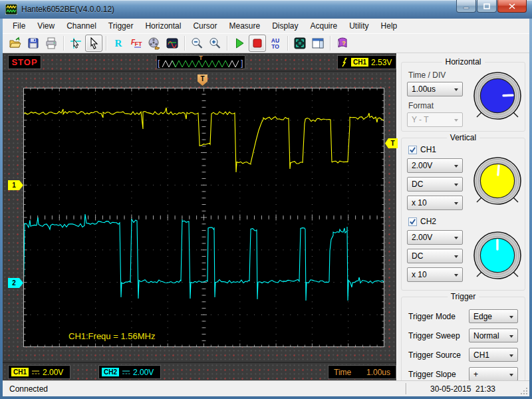 This screenshot has width=532, height=399. What do you see at coordinates (463, 97) in the screenshot?
I see `horizontal-group: Horizontal Time / DIV 1.00us Format Y - …` at bounding box center [463, 97].